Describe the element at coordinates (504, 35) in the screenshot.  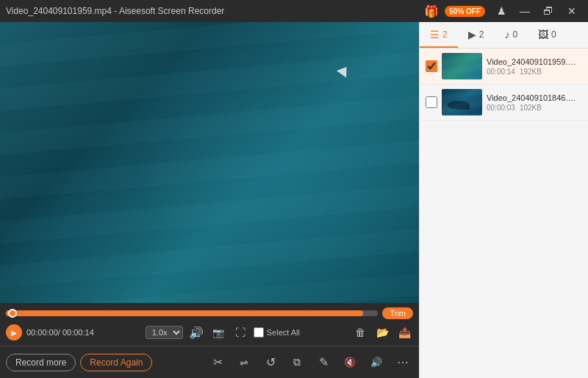
I see `tab-bar: ☰ 2 ▶ 2 ♪ 0 🖼 0` at that location.